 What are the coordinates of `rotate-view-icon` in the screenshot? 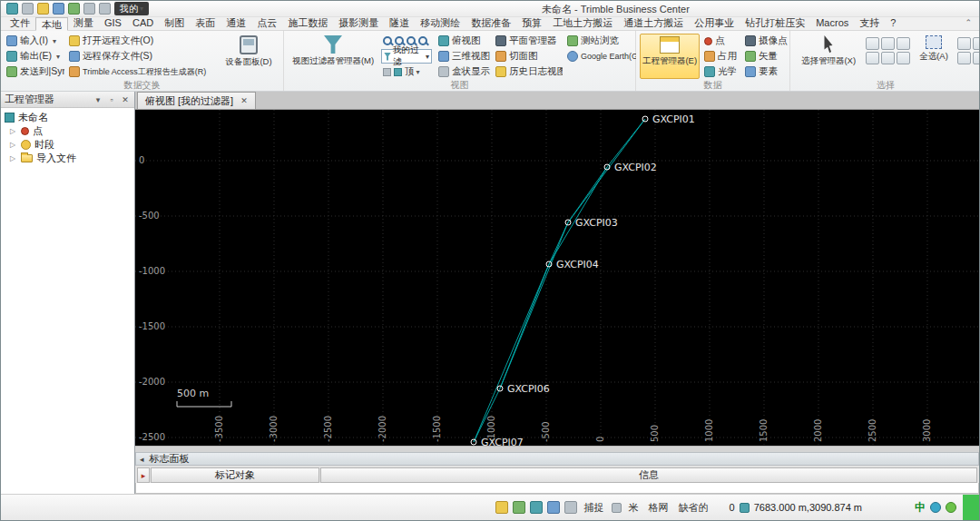 It's located at (397, 73).